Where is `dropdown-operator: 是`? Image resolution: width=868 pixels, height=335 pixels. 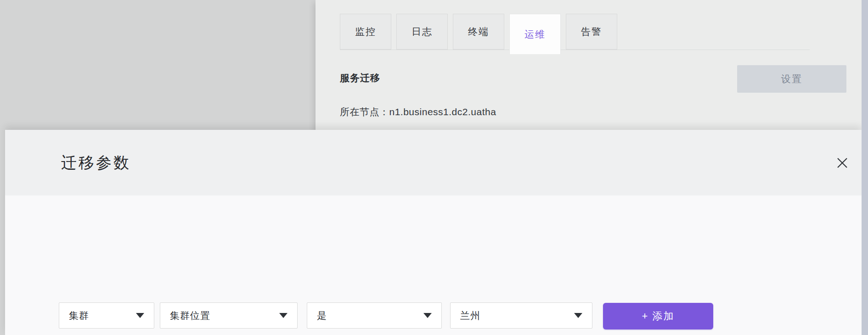 dropdown-operator: 是 is located at coordinates (374, 316).